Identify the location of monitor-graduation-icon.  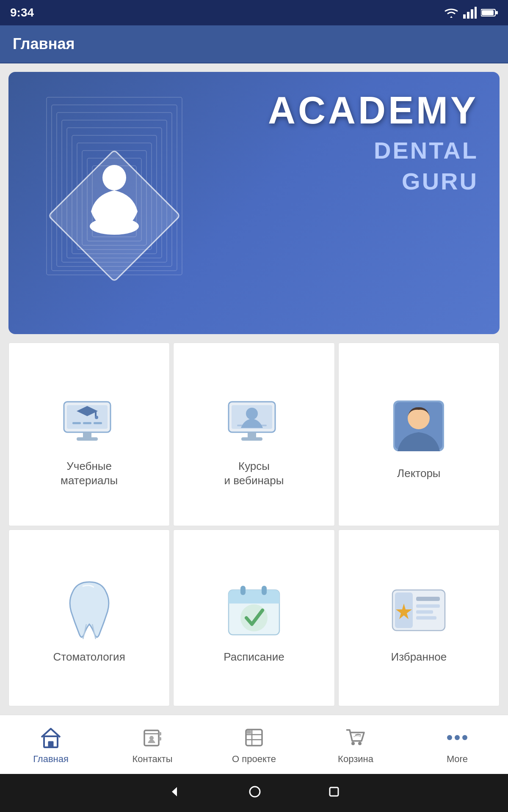
(89, 419).